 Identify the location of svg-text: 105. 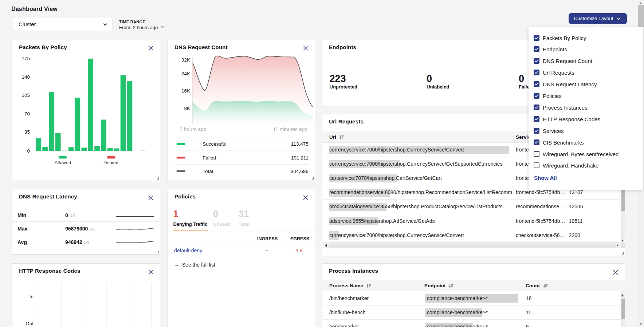
(25, 95).